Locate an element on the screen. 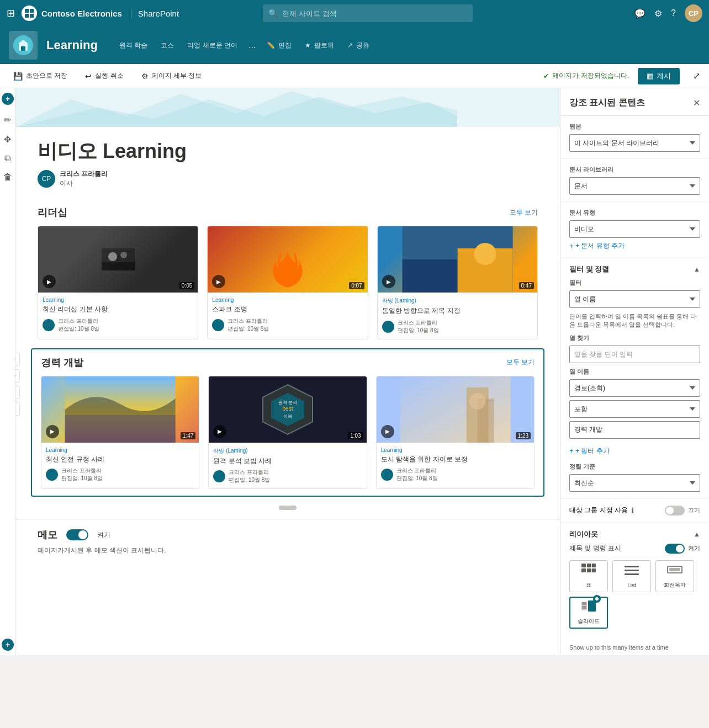 The image size is (709, 728). duplicate-section-icon: ⧉ is located at coordinates (8, 158).